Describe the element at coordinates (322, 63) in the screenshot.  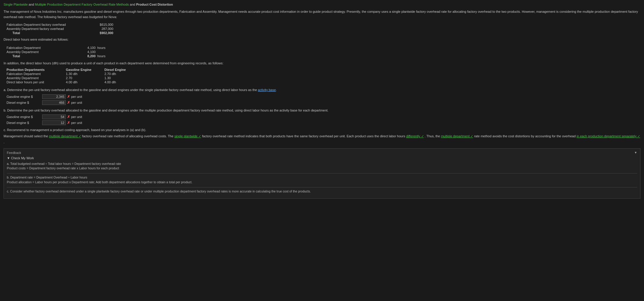
I see `additional-text: In addition, the direct labor hours (dlh…` at that location.